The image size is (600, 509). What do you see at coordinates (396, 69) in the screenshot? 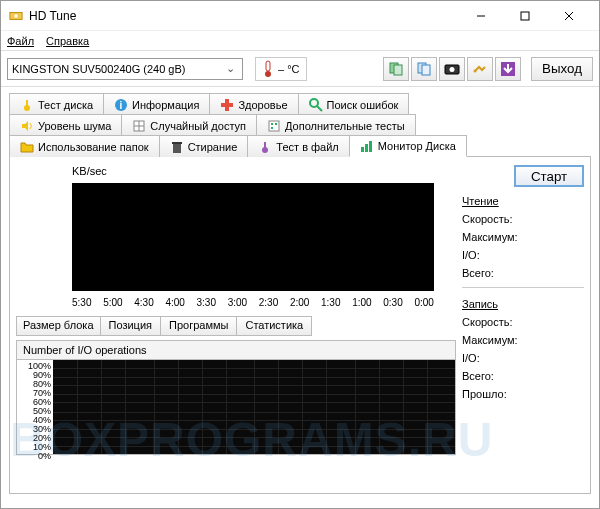
I see `copy-info-button` at bounding box center [396, 69].